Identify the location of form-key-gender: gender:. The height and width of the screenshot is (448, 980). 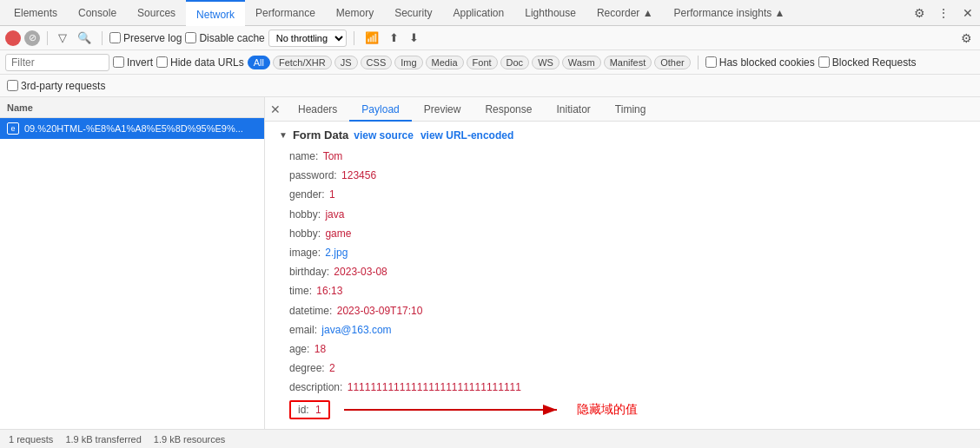
(308, 194).